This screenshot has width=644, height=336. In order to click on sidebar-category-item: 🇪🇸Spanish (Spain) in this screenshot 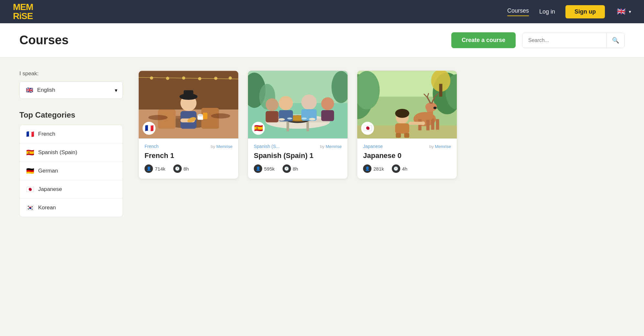, I will do `click(71, 152)`.